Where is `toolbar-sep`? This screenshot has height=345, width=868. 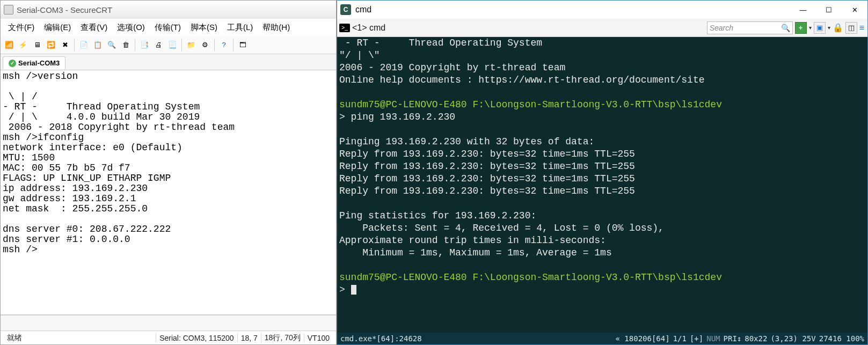
toolbar-sep is located at coordinates (74, 45).